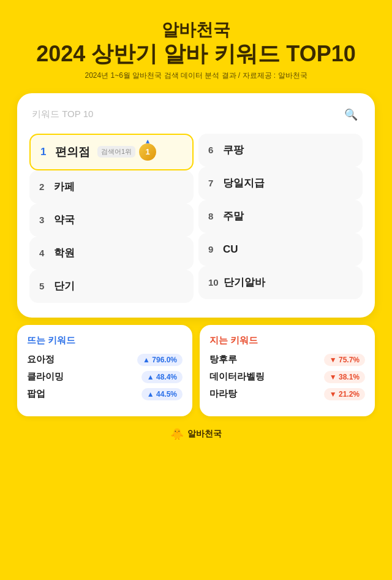 The width and height of the screenshot is (392, 580). What do you see at coordinates (64, 186) in the screenshot?
I see `keyword-text: 카페` at bounding box center [64, 186].